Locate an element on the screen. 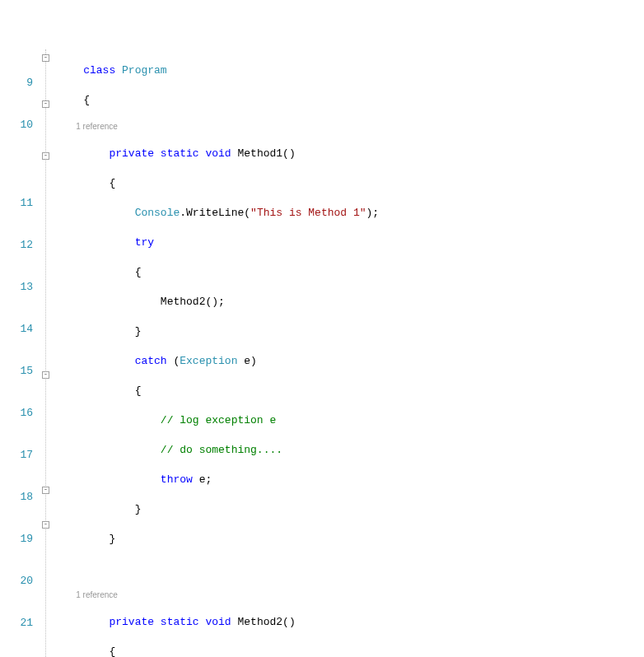 The width and height of the screenshot is (644, 657). line-number: 18 is located at coordinates (16, 497).